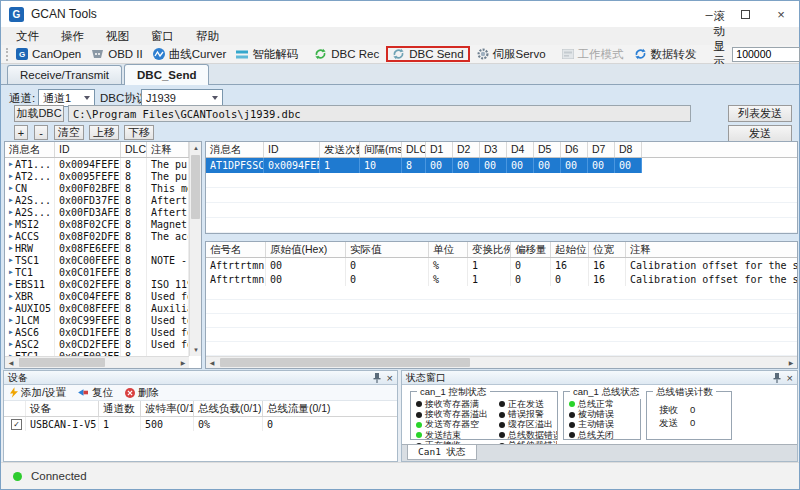  What do you see at coordinates (97, 308) in the screenshot?
I see `table-row: ▶AUXIO5 0x0C08FEFE 8 Auxiliary Input,` at bounding box center [97, 308].